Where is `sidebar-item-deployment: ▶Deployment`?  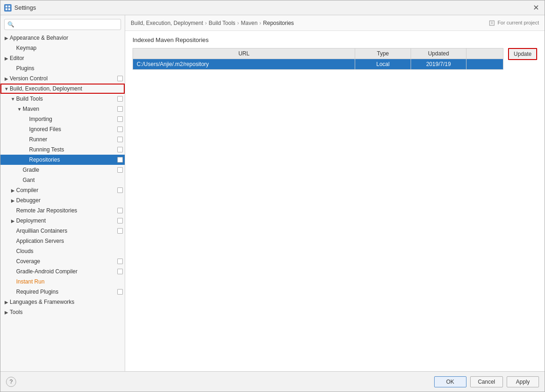 sidebar-item-deployment: ▶Deployment is located at coordinates (63, 221).